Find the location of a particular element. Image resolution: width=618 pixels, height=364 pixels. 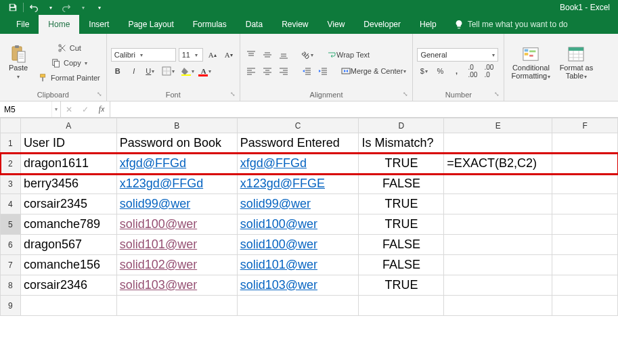

undo-dropdown: ▾ is located at coordinates (50, 7).